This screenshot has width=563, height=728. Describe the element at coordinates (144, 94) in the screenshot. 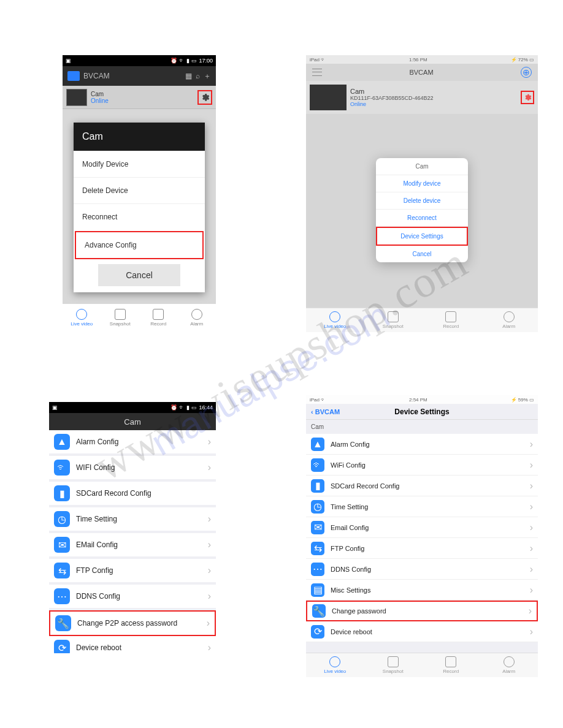

I see `camera-name: Cam` at that location.